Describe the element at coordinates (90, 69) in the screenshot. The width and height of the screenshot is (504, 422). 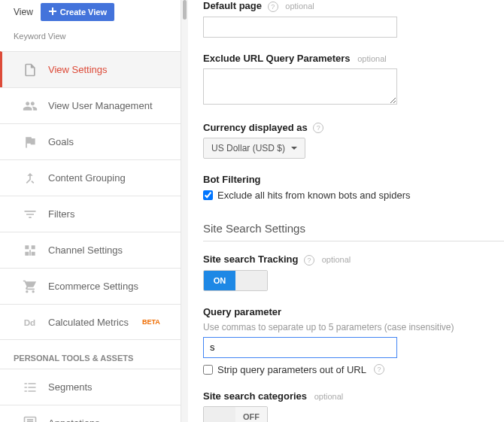
I see `sidebar-item-view-settings: View Settings` at that location.